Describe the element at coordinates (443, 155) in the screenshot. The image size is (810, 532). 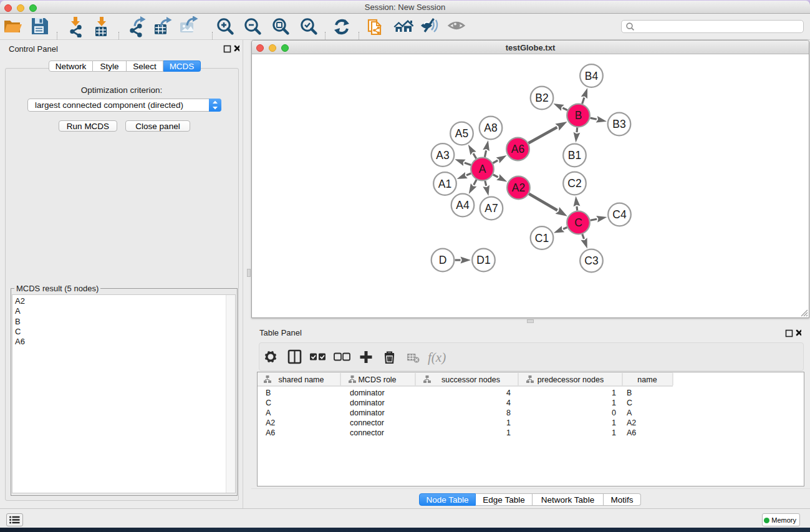
I see `svg-text: A3` at that location.